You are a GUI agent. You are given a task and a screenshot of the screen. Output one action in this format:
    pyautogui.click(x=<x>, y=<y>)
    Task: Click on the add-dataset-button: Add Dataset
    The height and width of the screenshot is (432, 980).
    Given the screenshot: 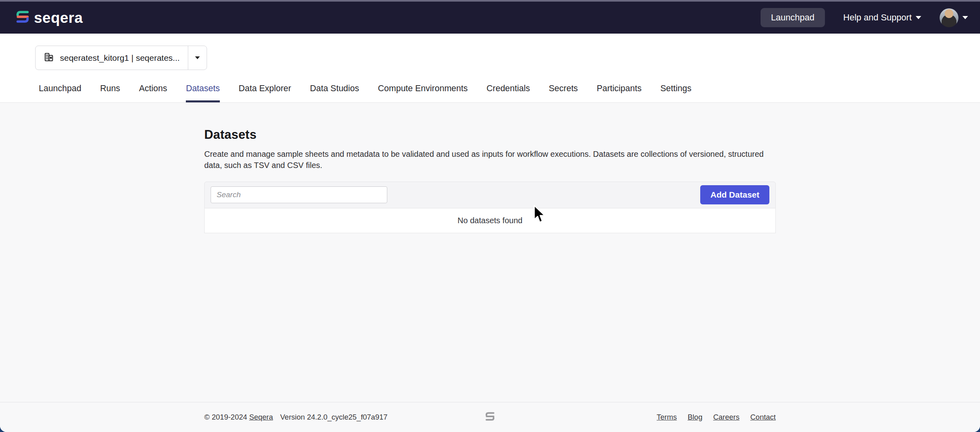 What is the action you would take?
    pyautogui.click(x=735, y=195)
    